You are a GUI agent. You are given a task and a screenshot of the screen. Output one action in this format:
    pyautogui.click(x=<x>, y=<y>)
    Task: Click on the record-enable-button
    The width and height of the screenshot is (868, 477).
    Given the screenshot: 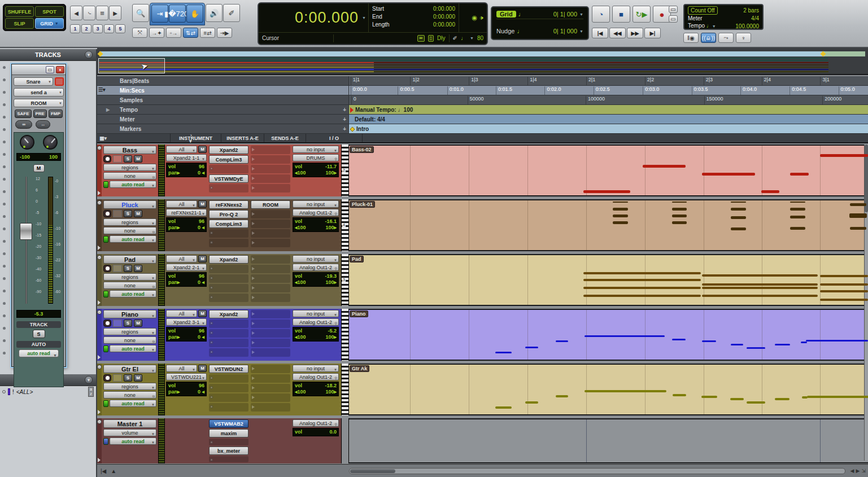 What is the action you would take?
    pyautogui.click(x=107, y=269)
    